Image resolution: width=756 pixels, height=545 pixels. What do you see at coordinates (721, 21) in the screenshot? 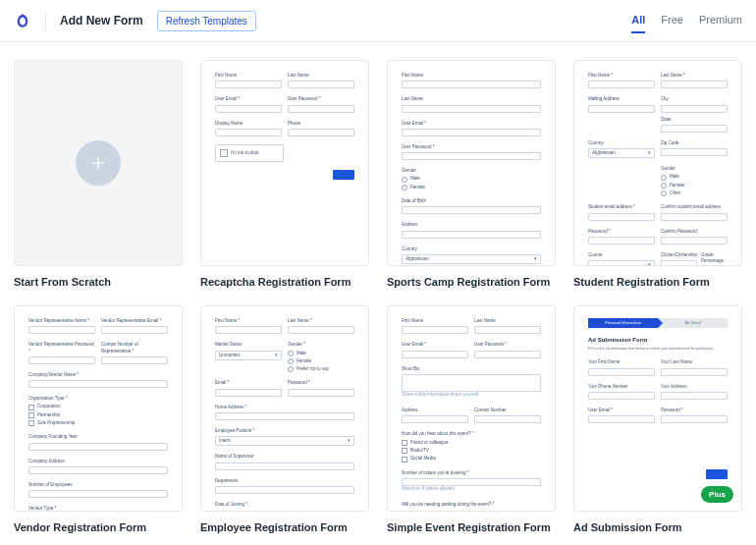
I see `tab-premium: Premium` at bounding box center [721, 21].